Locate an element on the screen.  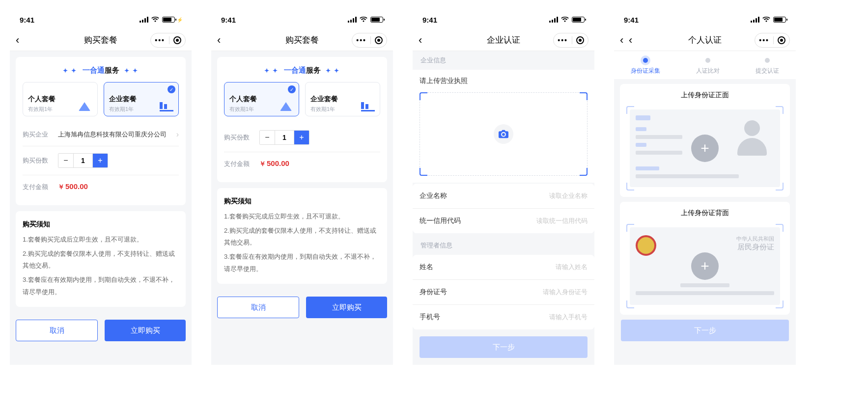
avatar-icon is located at coordinates (752, 140).